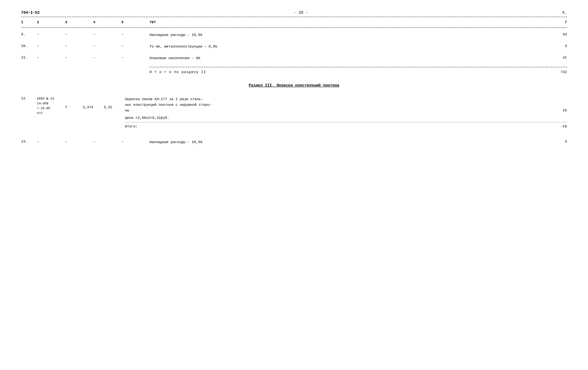 The height and width of the screenshot is (370, 588). What do you see at coordinates (79, 46) in the screenshot?
I see `row-10-col3: –` at bounding box center [79, 46].